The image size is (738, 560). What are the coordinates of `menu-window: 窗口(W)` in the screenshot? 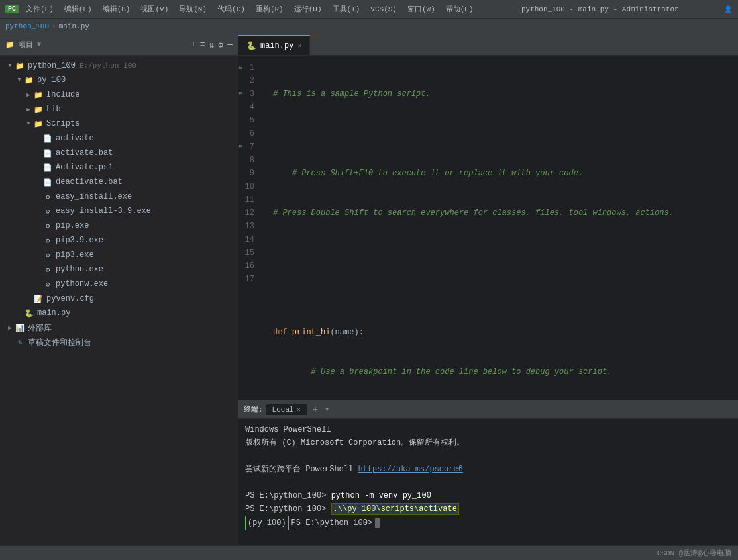 It's located at (421, 9).